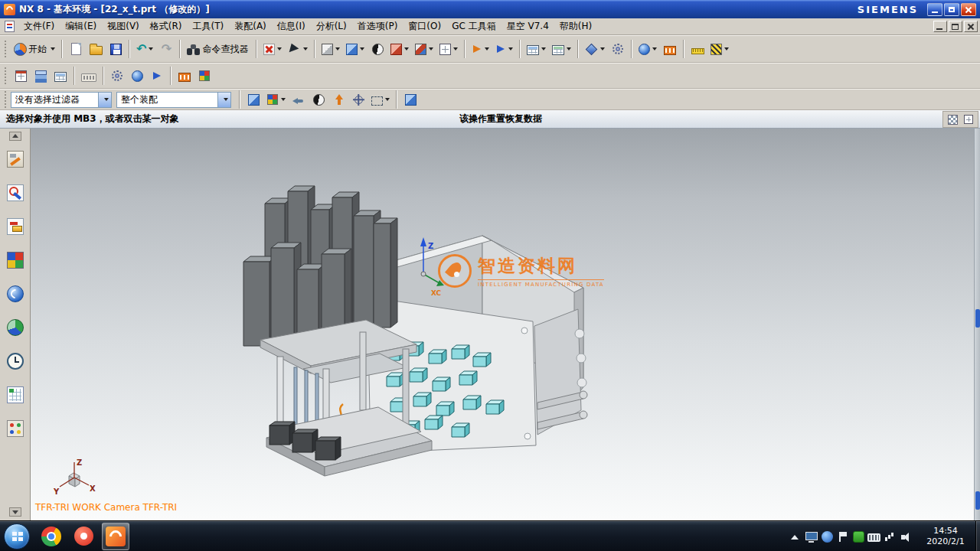  I want to click on menu-analysis: 分析(L), so click(332, 26).